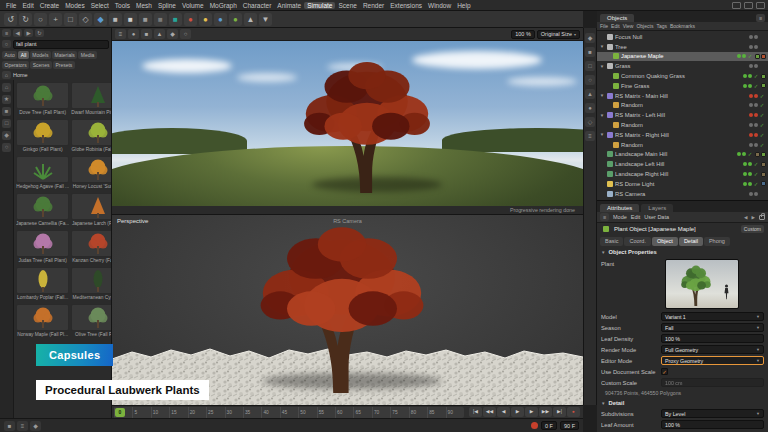 This screenshot has width=768, height=432. I want to click on timeline-tick: 40, so click(270, 412).